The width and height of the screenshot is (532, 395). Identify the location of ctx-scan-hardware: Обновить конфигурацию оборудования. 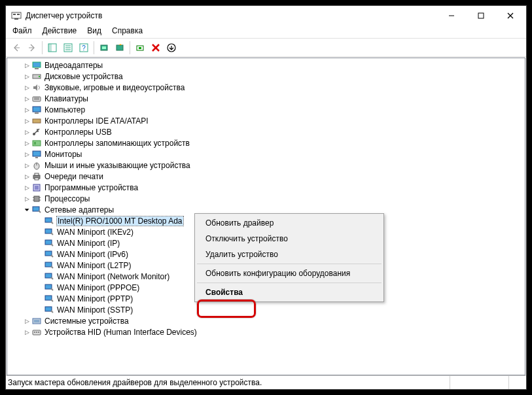
(289, 273).